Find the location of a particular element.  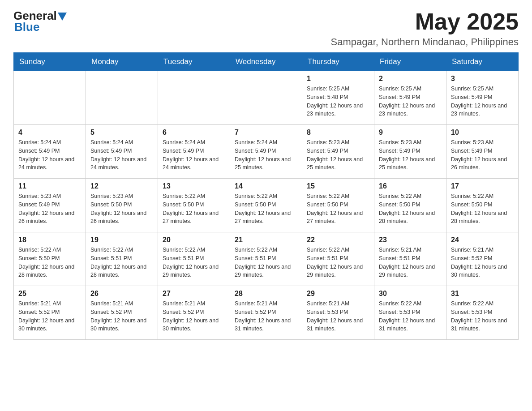

day-number: 4 is located at coordinates (50, 133).